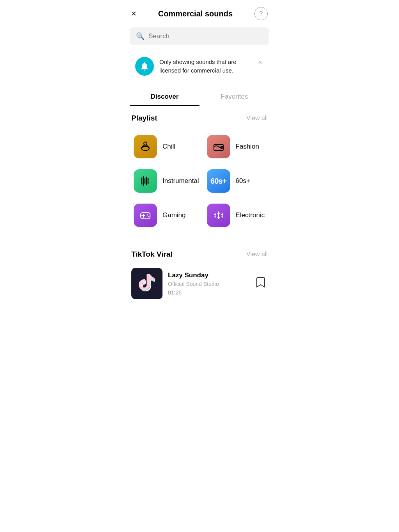  I want to click on song-artist: Official Sound Studio, so click(208, 284).